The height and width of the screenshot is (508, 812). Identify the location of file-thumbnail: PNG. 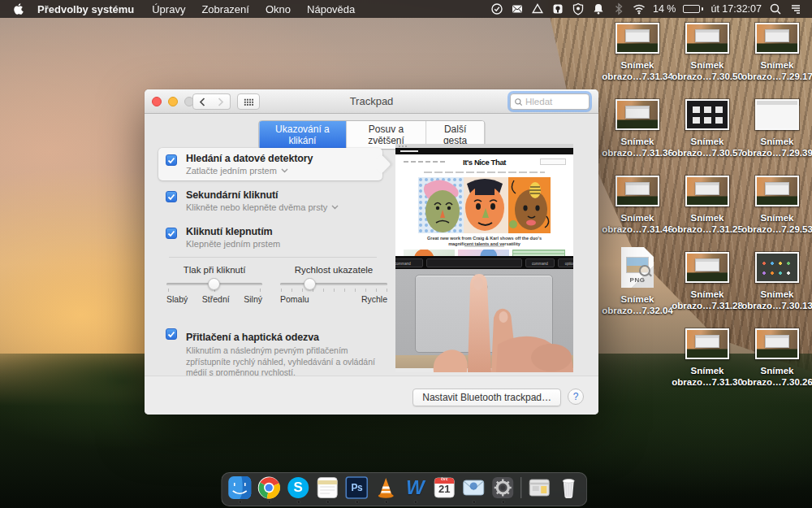
(637, 267).